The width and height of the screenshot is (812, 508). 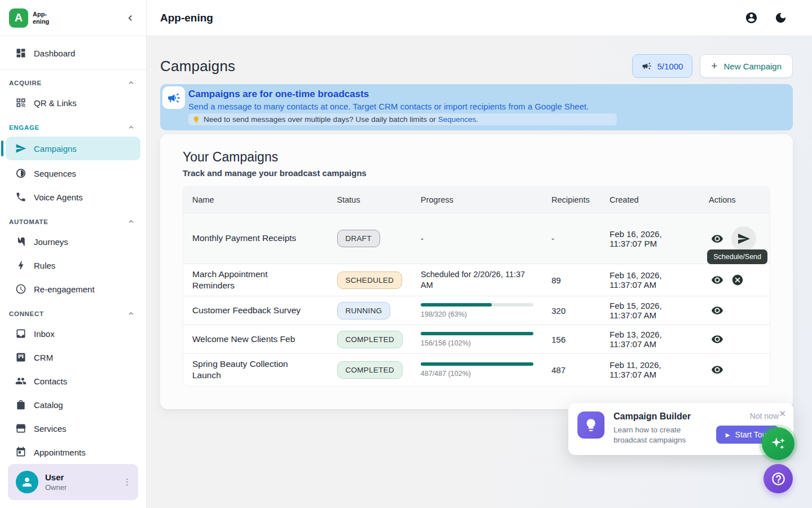 I want to click on sidebar-item-label: Dashboard, so click(x=54, y=53).